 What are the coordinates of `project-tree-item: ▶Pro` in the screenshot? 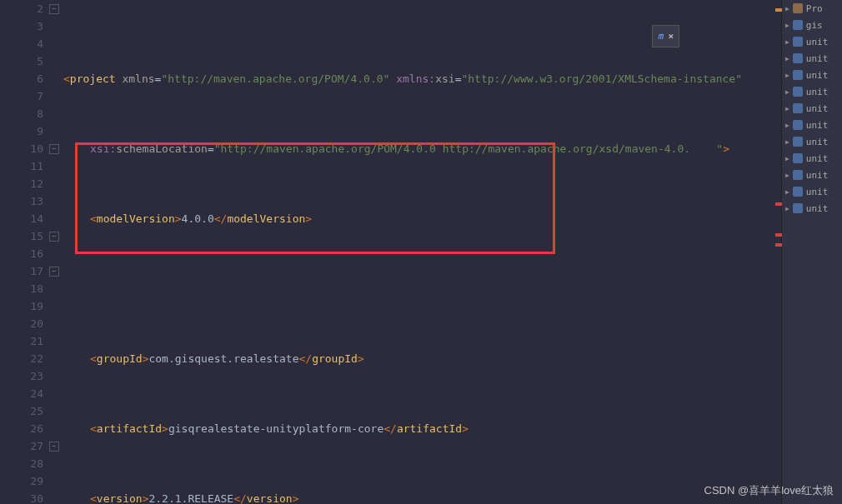 It's located at (812, 8).